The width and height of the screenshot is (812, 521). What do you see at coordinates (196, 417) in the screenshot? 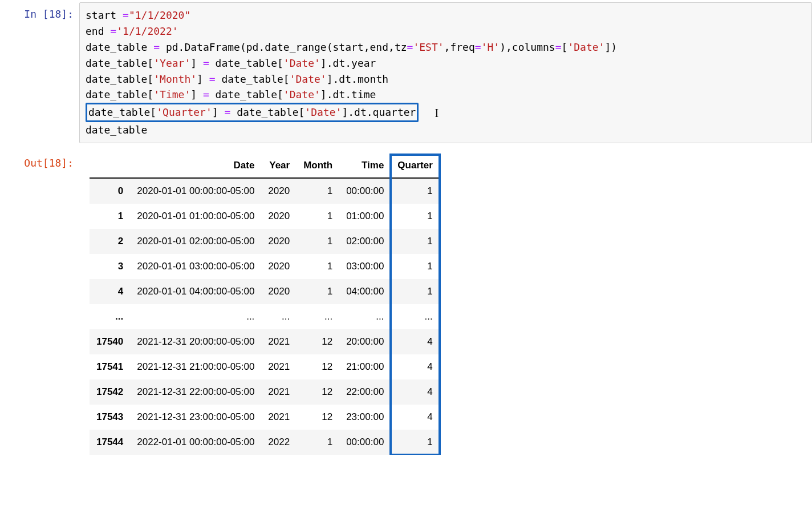
I see `cell-date: 2021-12-31 23:00:00-05:00` at bounding box center [196, 417].